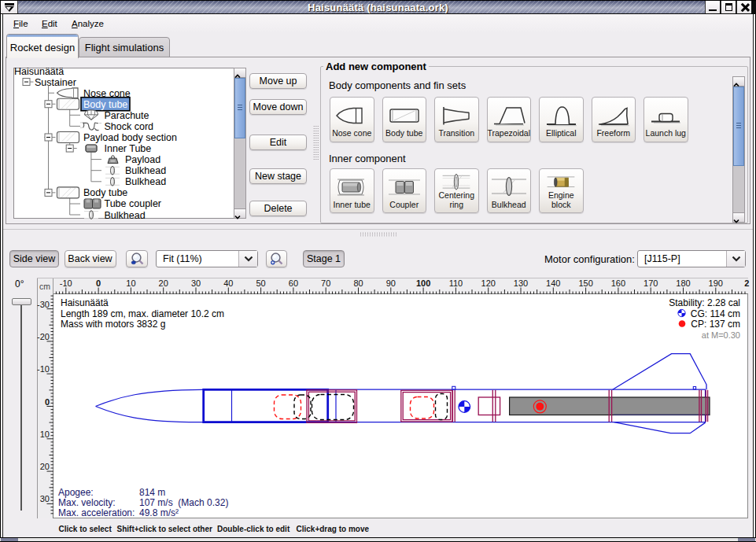 The height and width of the screenshot is (542, 756). What do you see at coordinates (39, 72) in the screenshot?
I see `svg-text: Haisunäätä` at bounding box center [39, 72].